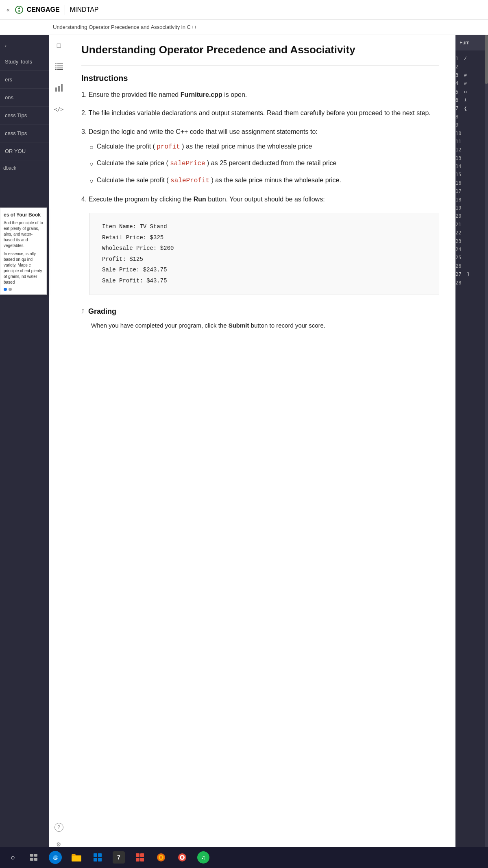 This screenshot has height=868, width=488. What do you see at coordinates (15, 151) in the screenshot?
I see `for-you-label: OR YOU` at bounding box center [15, 151].